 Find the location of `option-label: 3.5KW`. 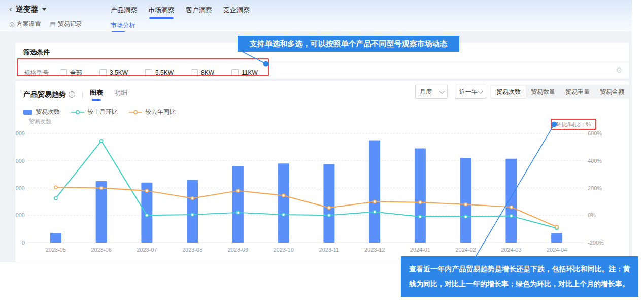

option-label: 3.5KW is located at coordinates (119, 73).